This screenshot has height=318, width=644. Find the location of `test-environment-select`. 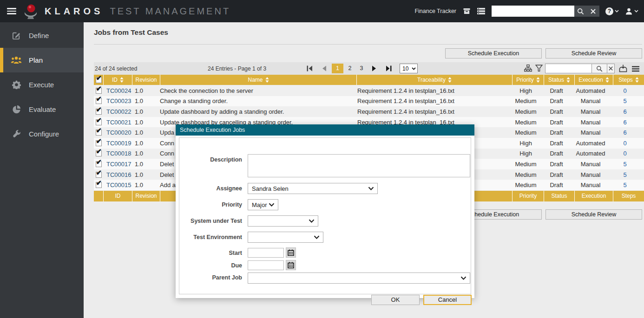

test-environment-select is located at coordinates (285, 237).